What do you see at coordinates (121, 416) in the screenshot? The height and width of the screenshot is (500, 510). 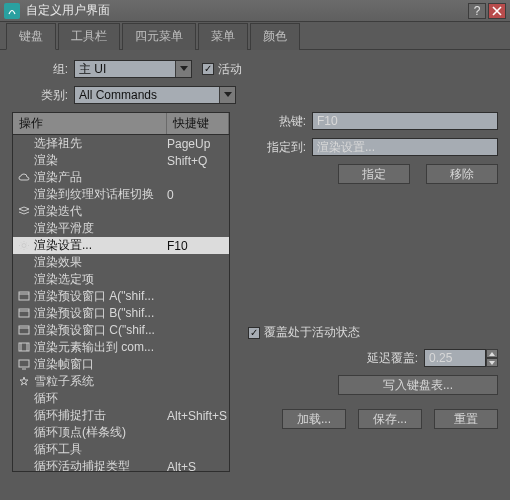 I see `list-item: 循环捕捉打击Alt+Shift+S` at bounding box center [121, 416].